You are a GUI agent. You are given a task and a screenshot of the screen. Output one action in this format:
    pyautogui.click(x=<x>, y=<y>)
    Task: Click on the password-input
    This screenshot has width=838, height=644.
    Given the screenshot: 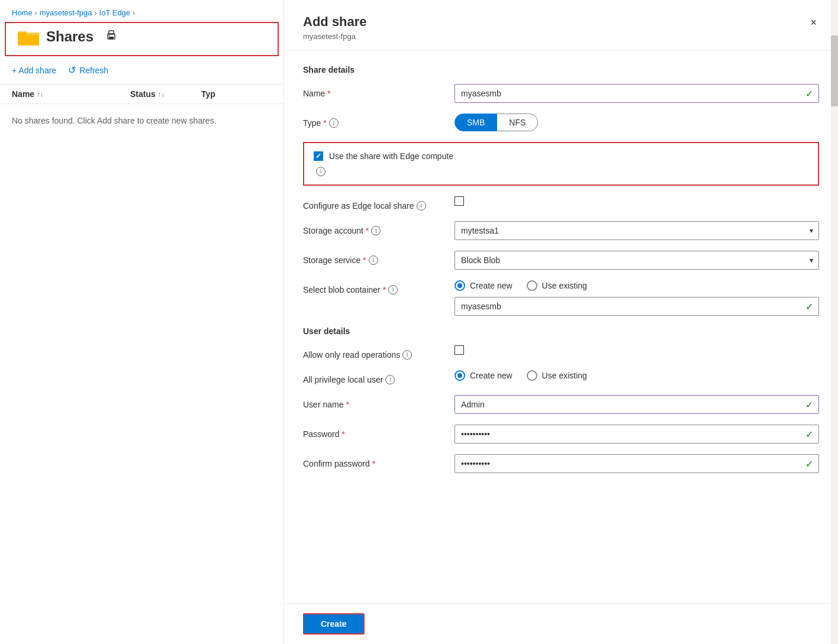 What is the action you would take?
    pyautogui.click(x=637, y=434)
    